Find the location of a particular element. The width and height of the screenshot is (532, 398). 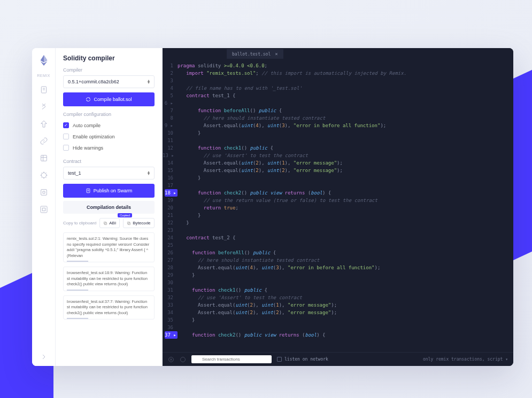

publish-button-label: Publish on Swarm is located at coordinates (113, 191).